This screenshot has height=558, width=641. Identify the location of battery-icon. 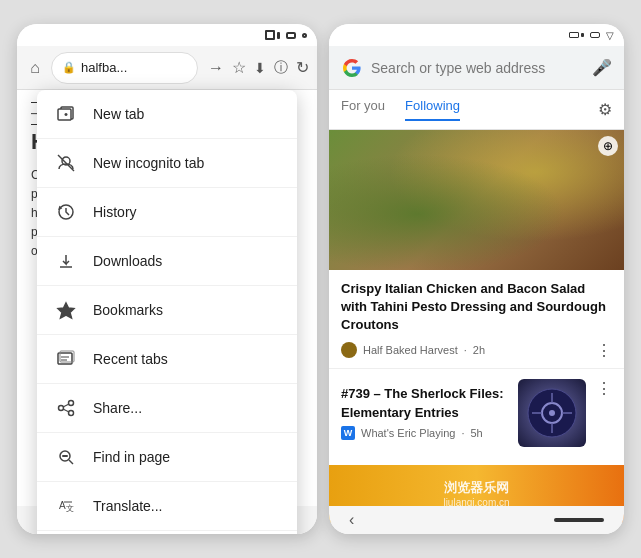
(270, 35).